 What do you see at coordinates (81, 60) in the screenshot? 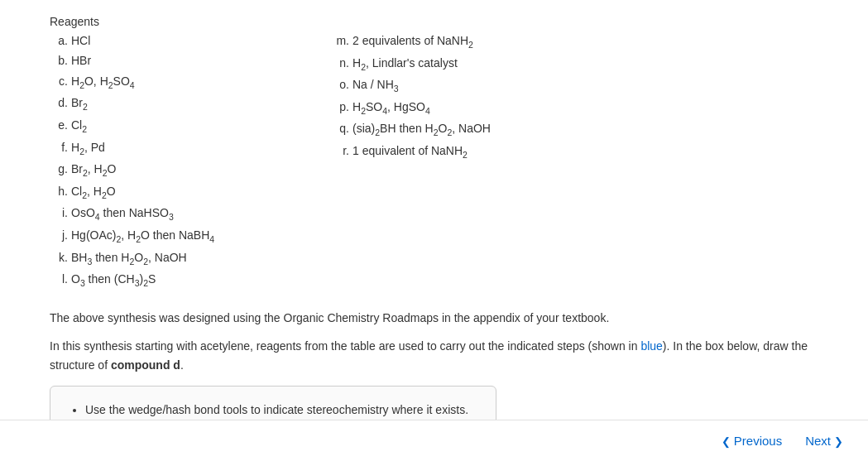
I see `reagent-text: HBr` at bounding box center [81, 60].